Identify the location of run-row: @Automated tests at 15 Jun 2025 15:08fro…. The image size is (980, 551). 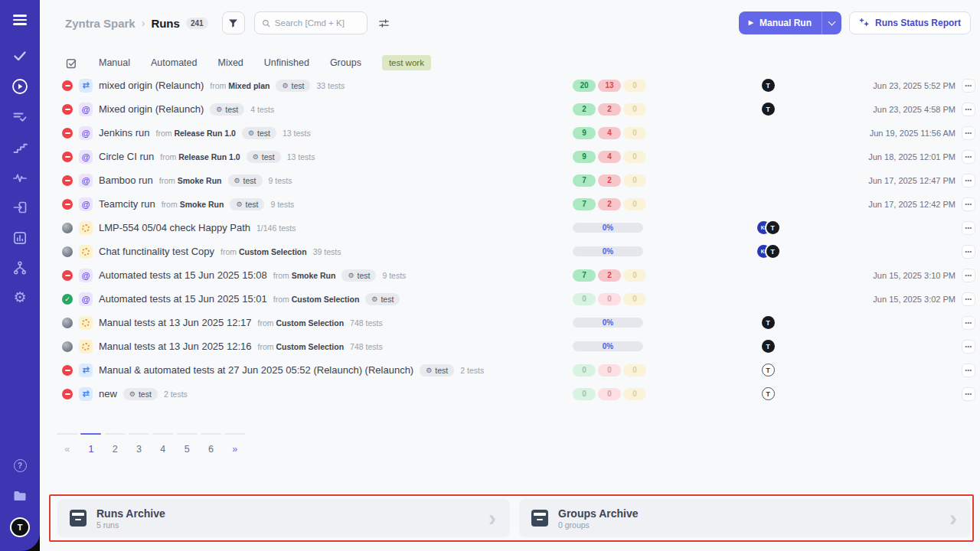
(510, 276).